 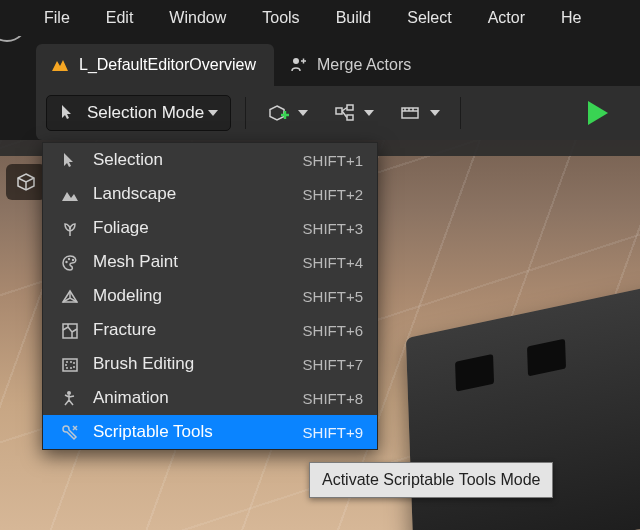 I want to click on cinematics-icon, so click(x=411, y=113).